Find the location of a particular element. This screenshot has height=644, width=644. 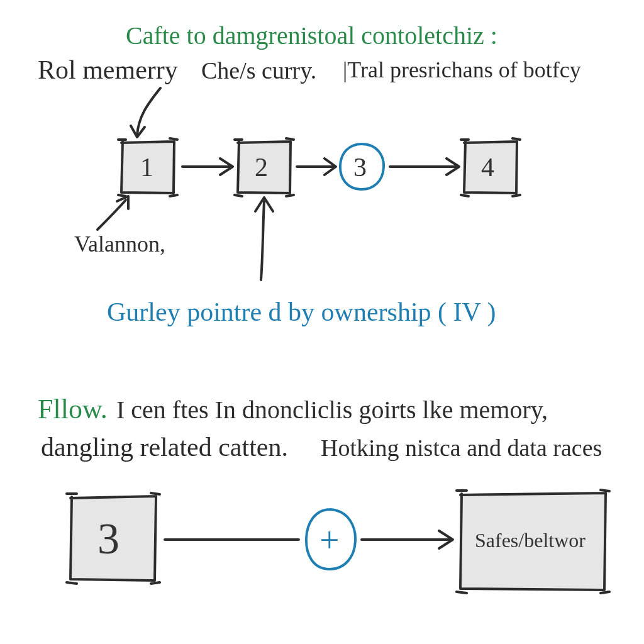

node-1: 1 is located at coordinates (148, 167).